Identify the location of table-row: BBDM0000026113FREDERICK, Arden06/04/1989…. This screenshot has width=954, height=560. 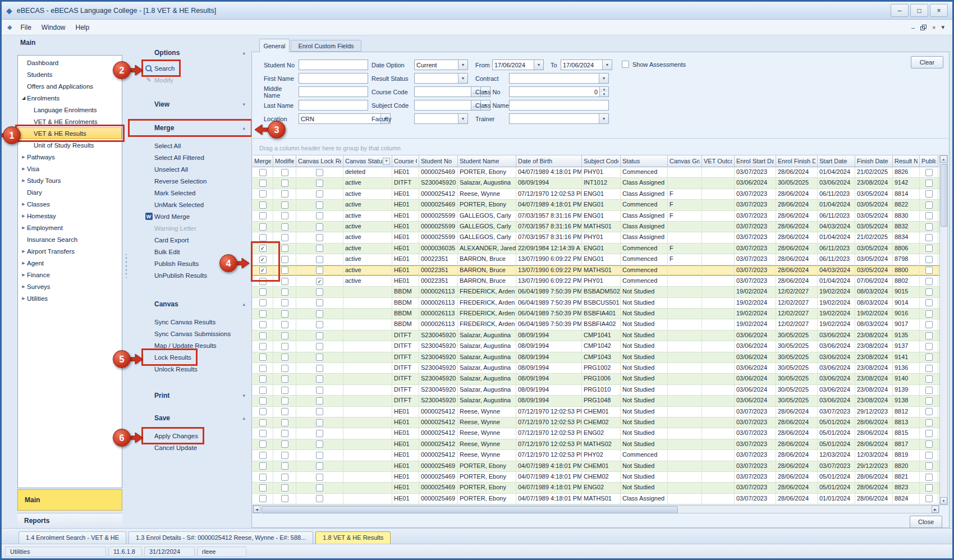
(596, 314).